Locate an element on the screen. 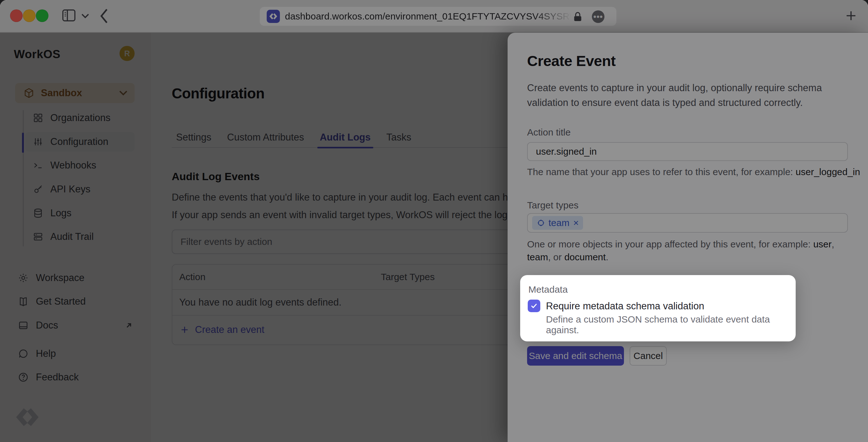 Image resolution: width=868 pixels, height=442 pixels. metadata-schema-checkbox is located at coordinates (534, 306).